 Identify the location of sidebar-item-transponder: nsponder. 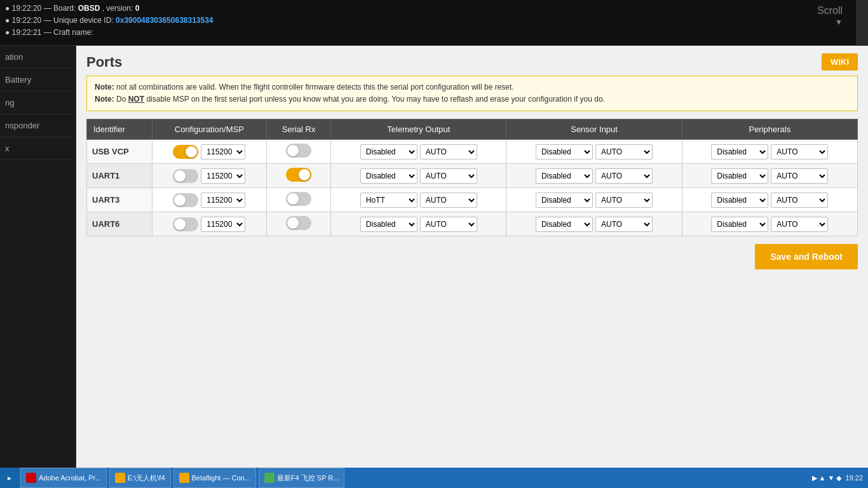
(38, 126).